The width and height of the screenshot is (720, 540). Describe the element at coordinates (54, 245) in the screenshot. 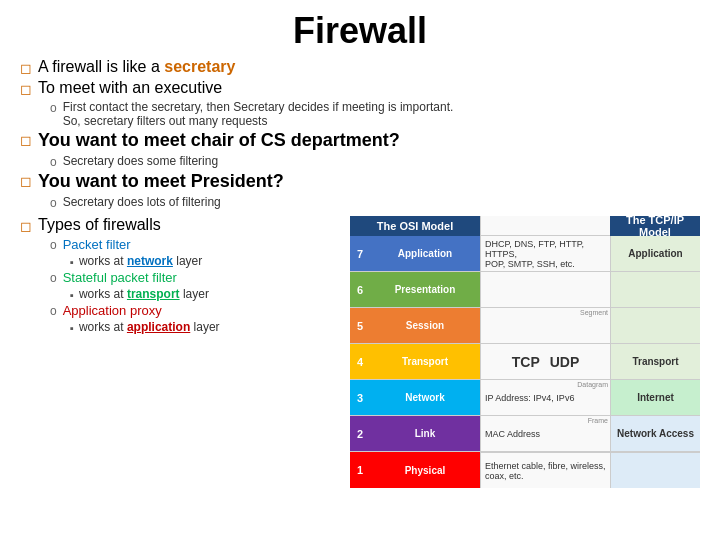

I see `sub-bullet-icon-pf: o` at that location.